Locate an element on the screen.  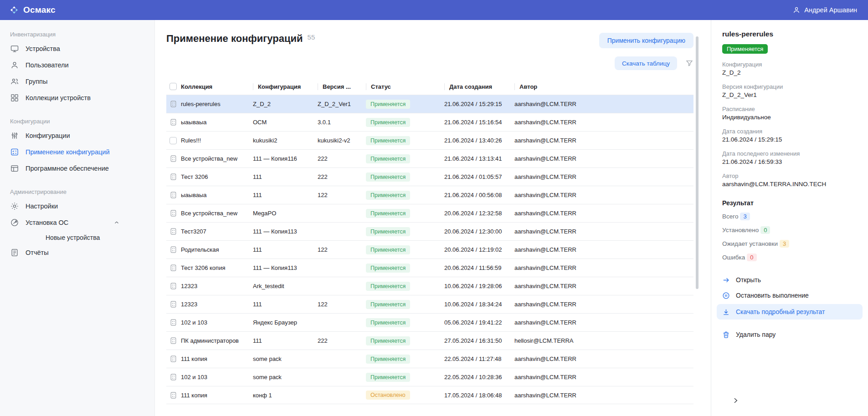
select-all-checkbox is located at coordinates (173, 86).